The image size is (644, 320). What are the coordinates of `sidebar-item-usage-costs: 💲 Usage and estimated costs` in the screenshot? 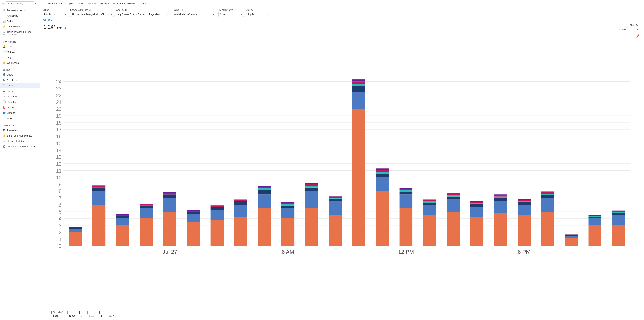 It's located at (20, 146).